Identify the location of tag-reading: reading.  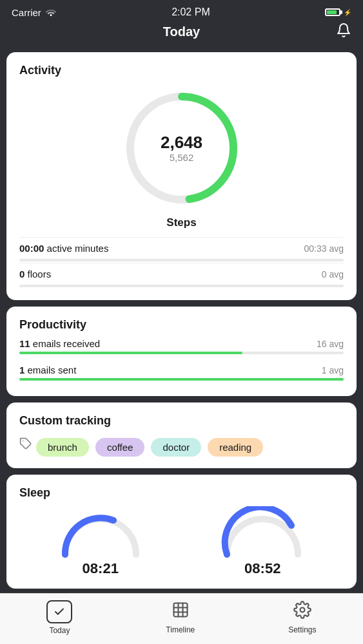
(235, 447).